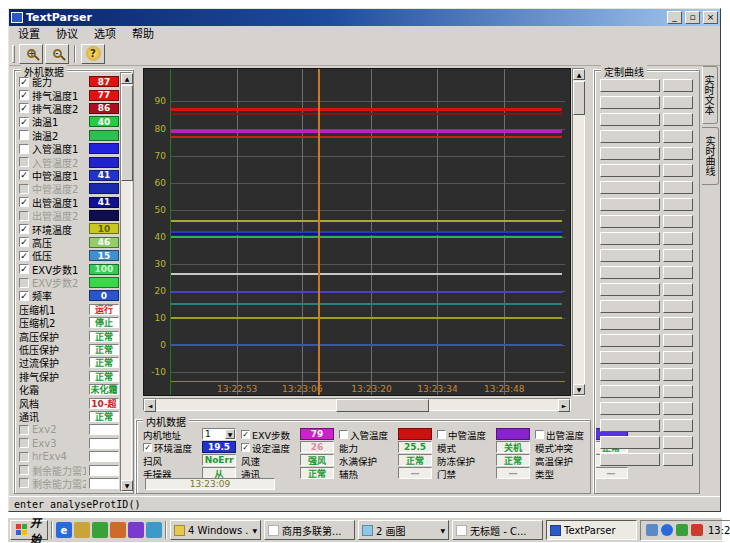 The image size is (730, 543). Describe the element at coordinates (82, 530) in the screenshot. I see `mail-icon` at that location.